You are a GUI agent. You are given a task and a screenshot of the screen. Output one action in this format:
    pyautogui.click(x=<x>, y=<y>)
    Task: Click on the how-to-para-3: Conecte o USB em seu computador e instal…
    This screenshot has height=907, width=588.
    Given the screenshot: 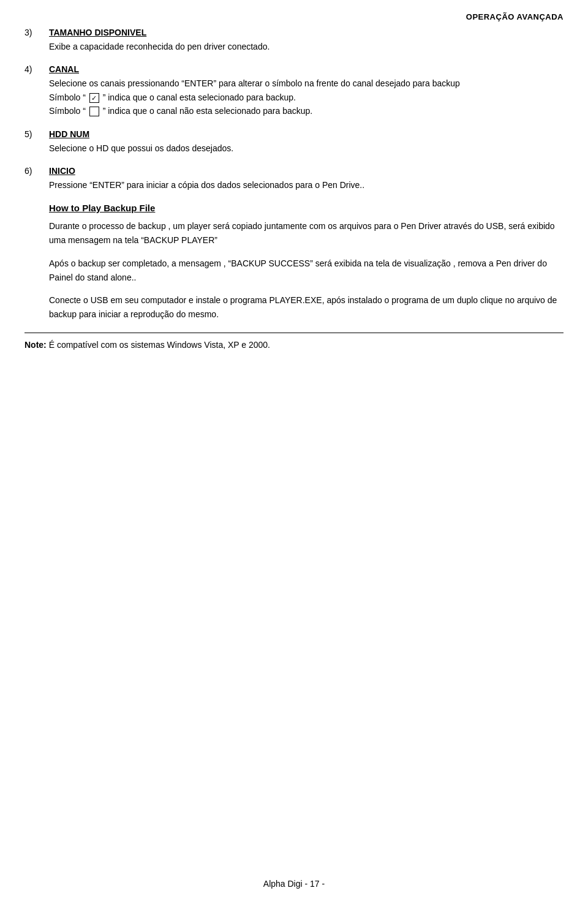 What is the action you would take?
    pyautogui.click(x=306, y=307)
    